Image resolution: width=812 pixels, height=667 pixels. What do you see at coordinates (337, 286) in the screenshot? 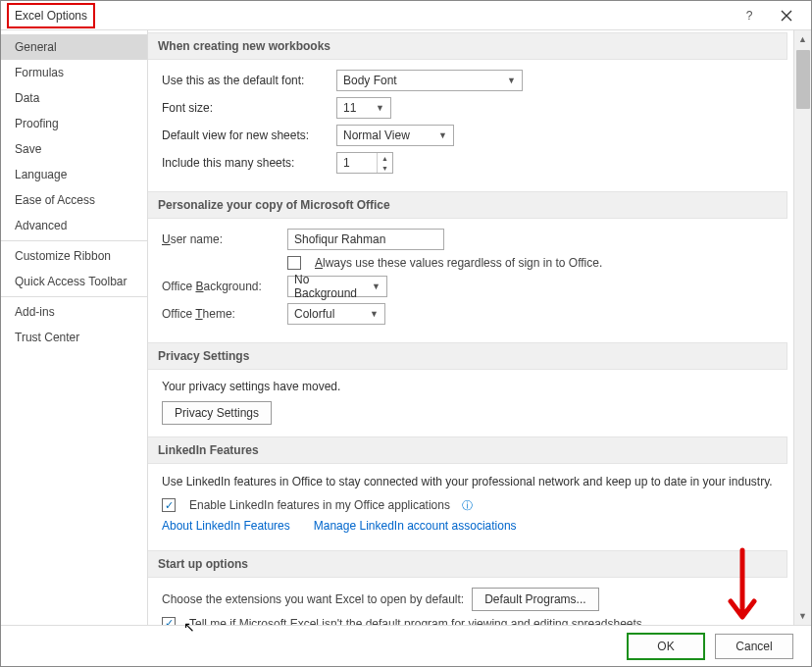
I see `office-background-select: No Background▼` at bounding box center [337, 286].